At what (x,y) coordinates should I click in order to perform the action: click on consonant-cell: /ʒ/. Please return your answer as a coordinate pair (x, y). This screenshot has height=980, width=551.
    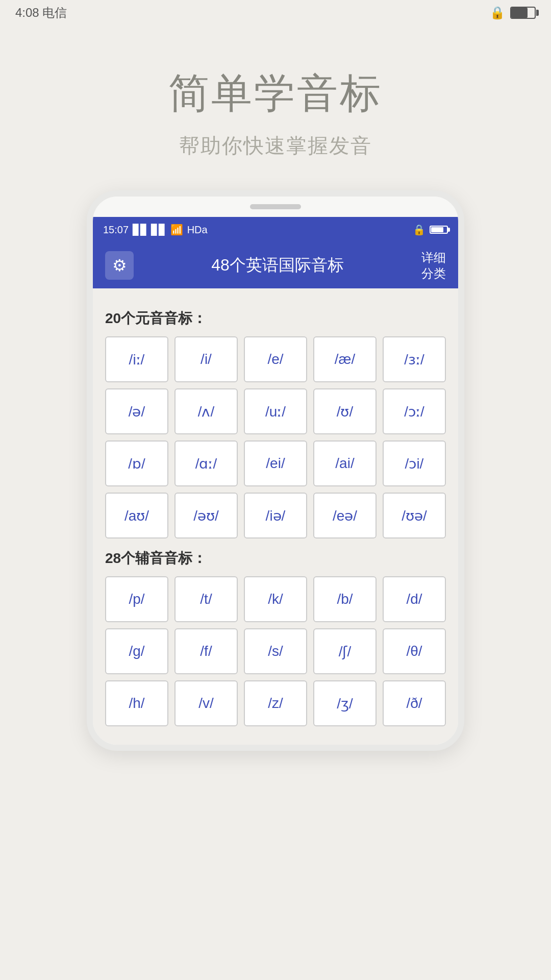
    Looking at the image, I should click on (345, 703).